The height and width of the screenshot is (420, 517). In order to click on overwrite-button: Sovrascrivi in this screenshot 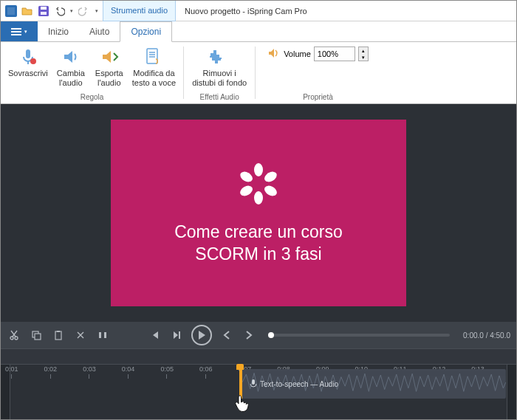, I will do `click(28, 62)`.